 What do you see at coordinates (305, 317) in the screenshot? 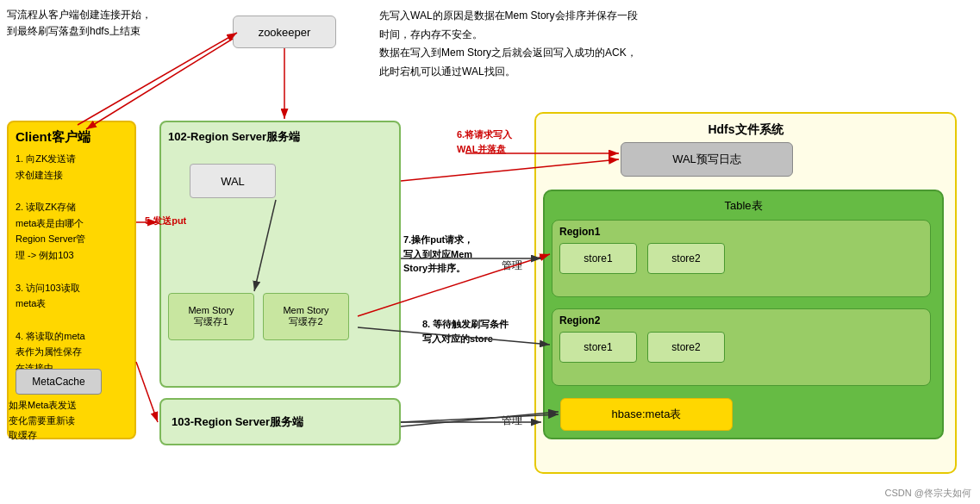
I see `mem-story-2-label: Mem Story写缓存2` at bounding box center [305, 317].